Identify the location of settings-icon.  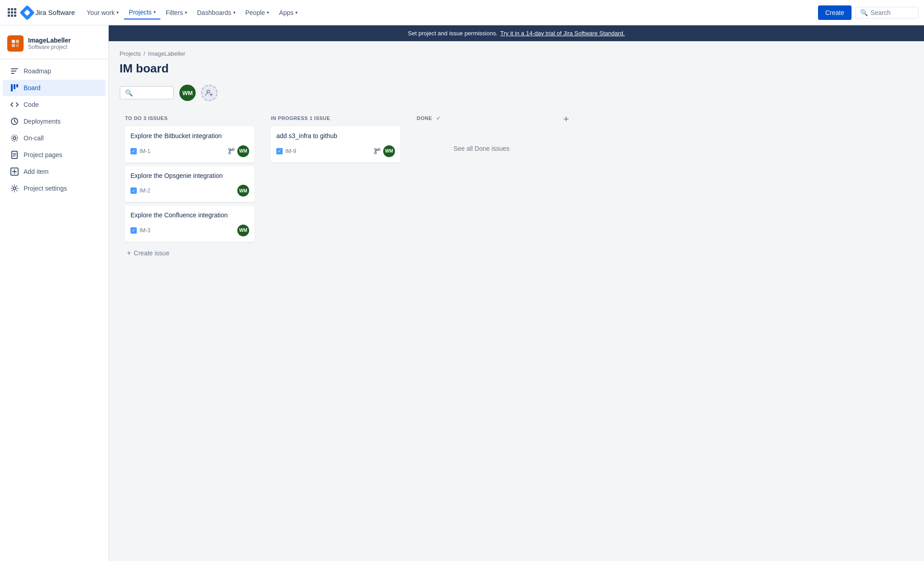
(14, 188).